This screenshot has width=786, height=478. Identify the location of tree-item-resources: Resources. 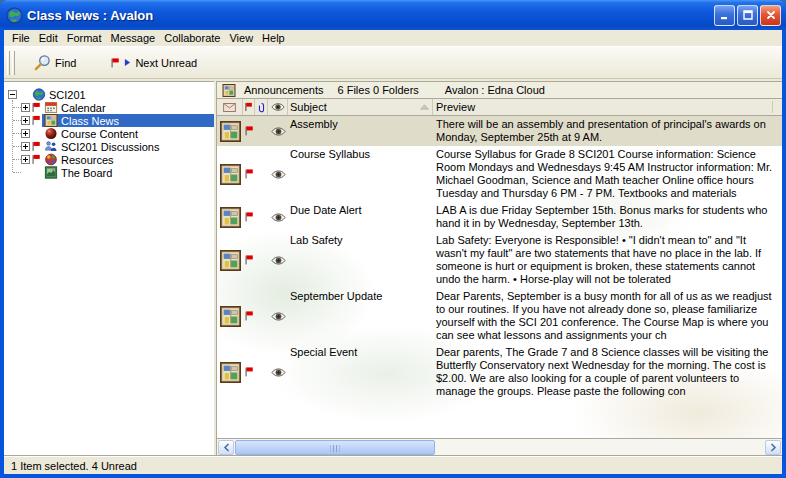
(109, 160).